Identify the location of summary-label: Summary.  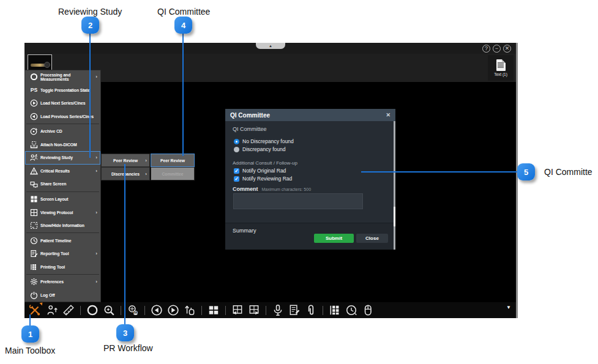
(245, 231).